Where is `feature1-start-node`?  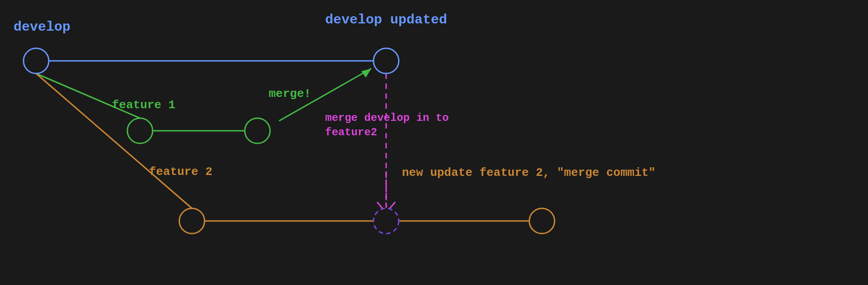 feature1-start-node is located at coordinates (140, 131).